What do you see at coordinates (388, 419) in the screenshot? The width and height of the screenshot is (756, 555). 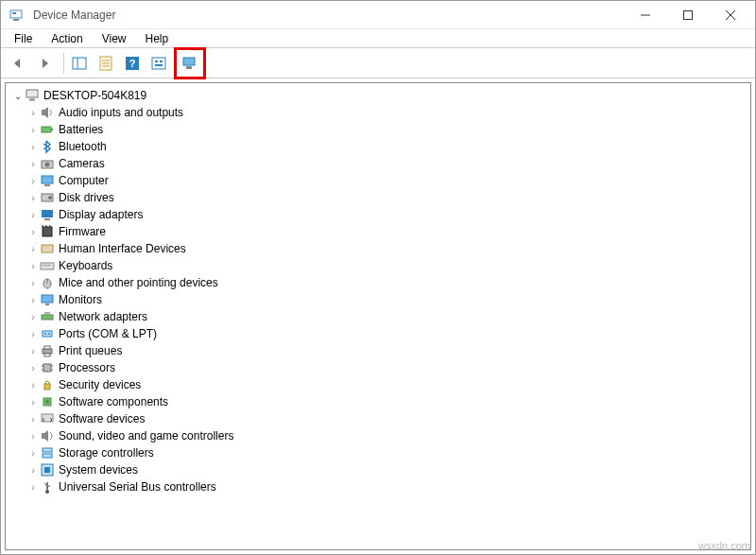 I see `tree-item: Software devices` at bounding box center [388, 419].